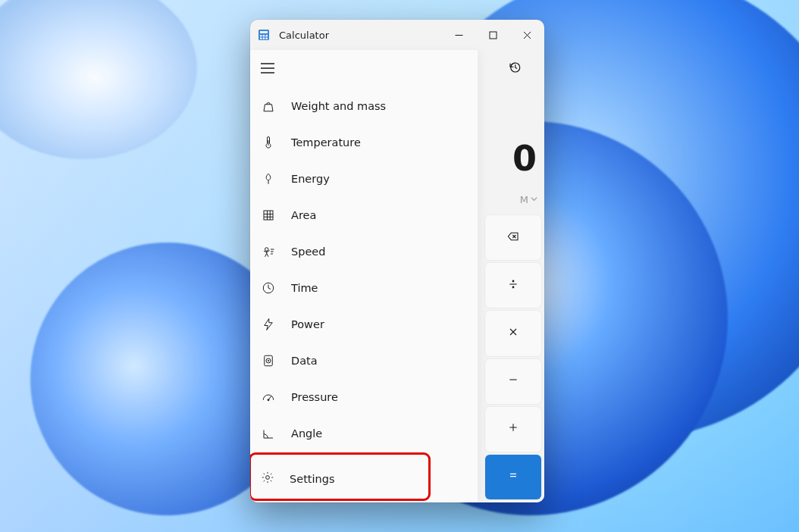 The image size is (799, 532). I want to click on pressure-icon, so click(268, 397).